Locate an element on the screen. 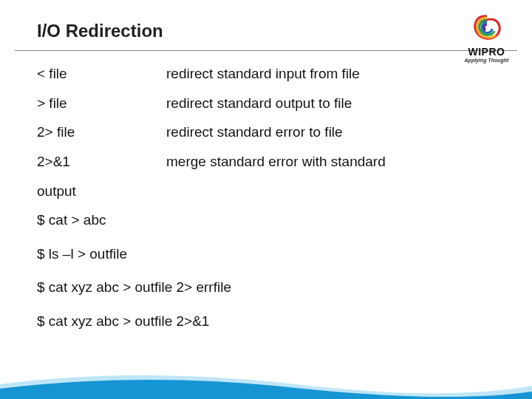 Image resolution: width=532 pixels, height=399 pixels. logo-brand-text: WIPRO is located at coordinates (486, 52).